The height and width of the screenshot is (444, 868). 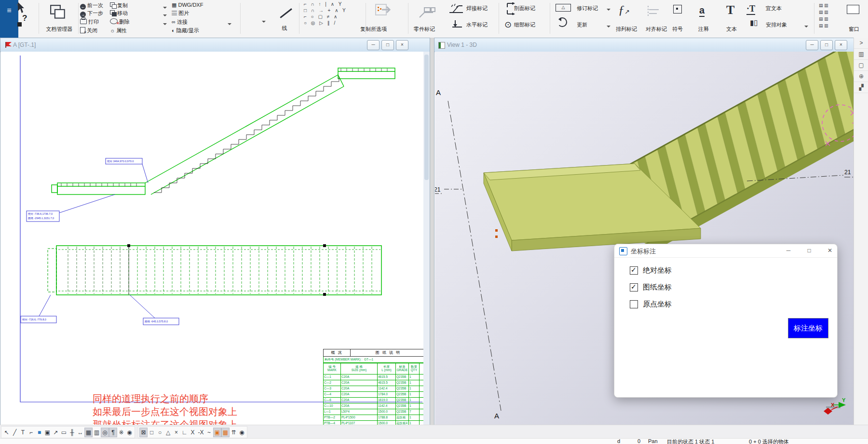 What do you see at coordinates (525, 9) in the screenshot?
I see `section-mark-label: 剖面标记` at bounding box center [525, 9].